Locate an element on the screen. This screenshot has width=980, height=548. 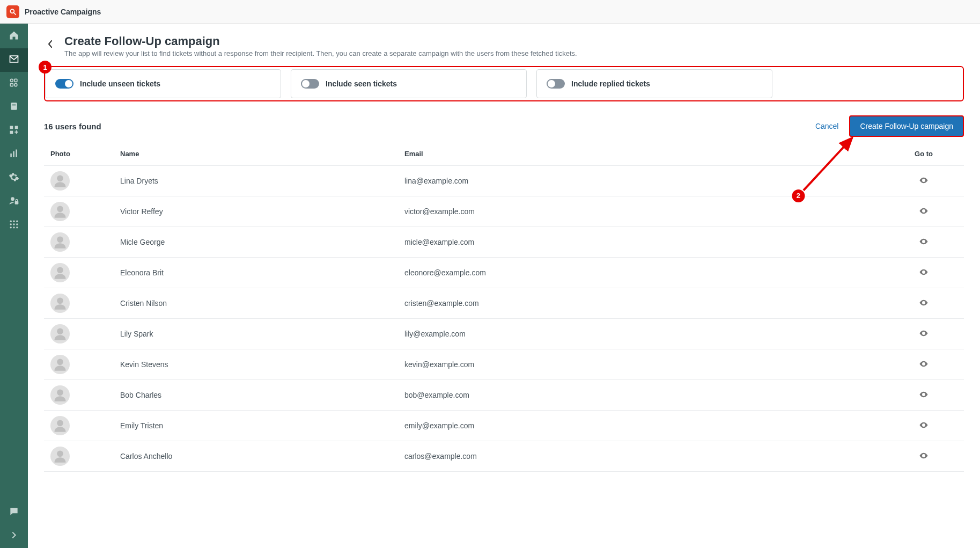
user-name: Carlos Anchello is located at coordinates (256, 456).